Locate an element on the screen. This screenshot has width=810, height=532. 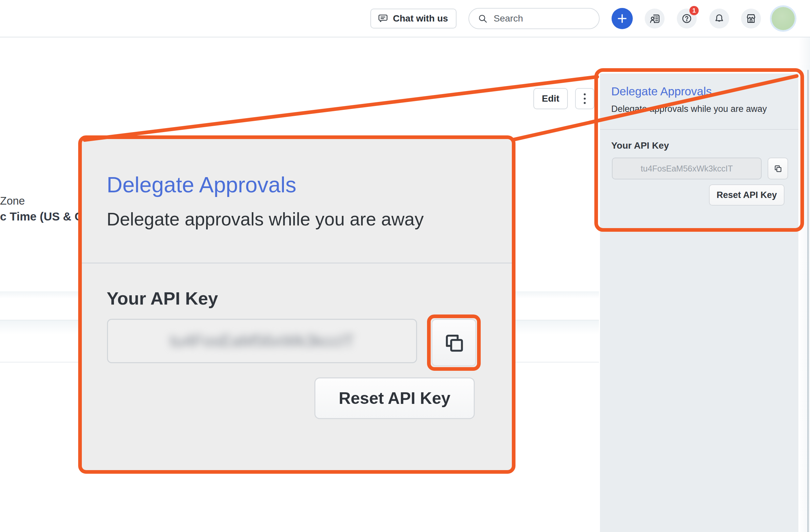
contacts-button is located at coordinates (655, 18).